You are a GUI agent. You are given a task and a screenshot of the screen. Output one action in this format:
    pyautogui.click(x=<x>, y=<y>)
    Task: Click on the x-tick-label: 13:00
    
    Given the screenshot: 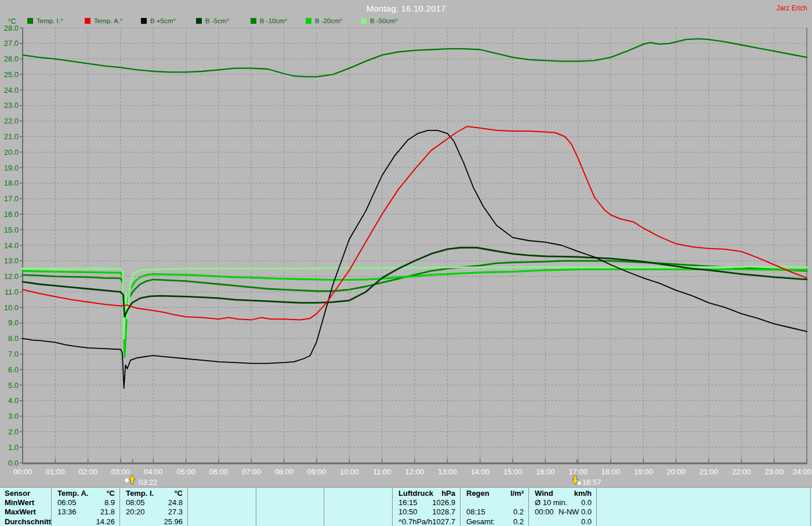 What is the action you would take?
    pyautogui.click(x=448, y=472)
    